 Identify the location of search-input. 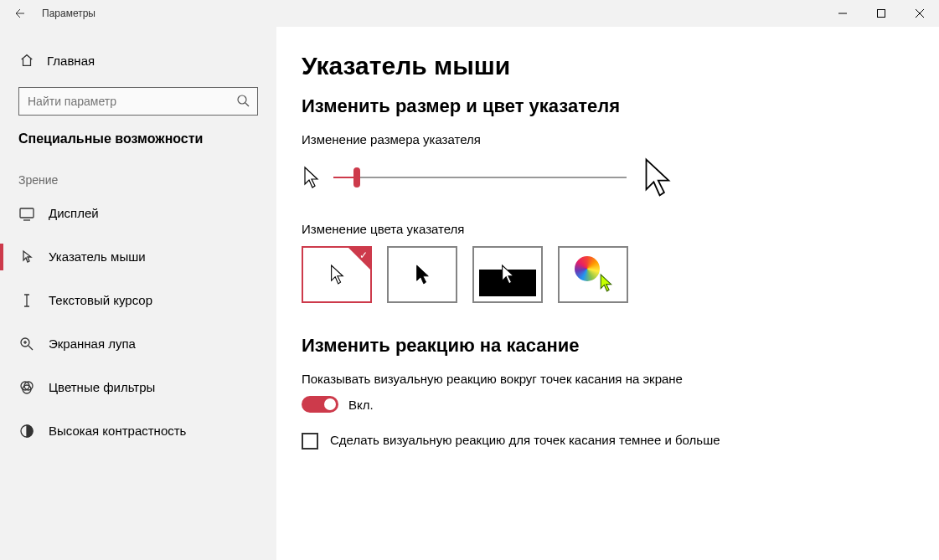
(138, 101).